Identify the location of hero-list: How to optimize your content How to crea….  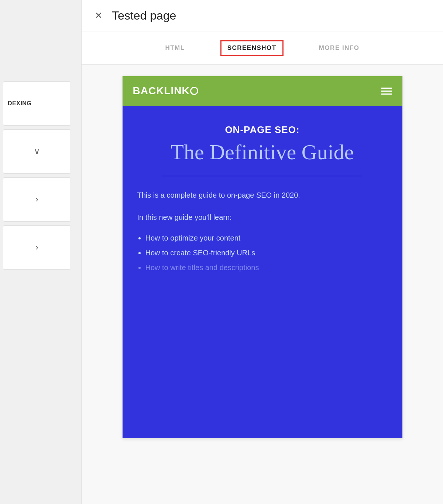
(262, 253).